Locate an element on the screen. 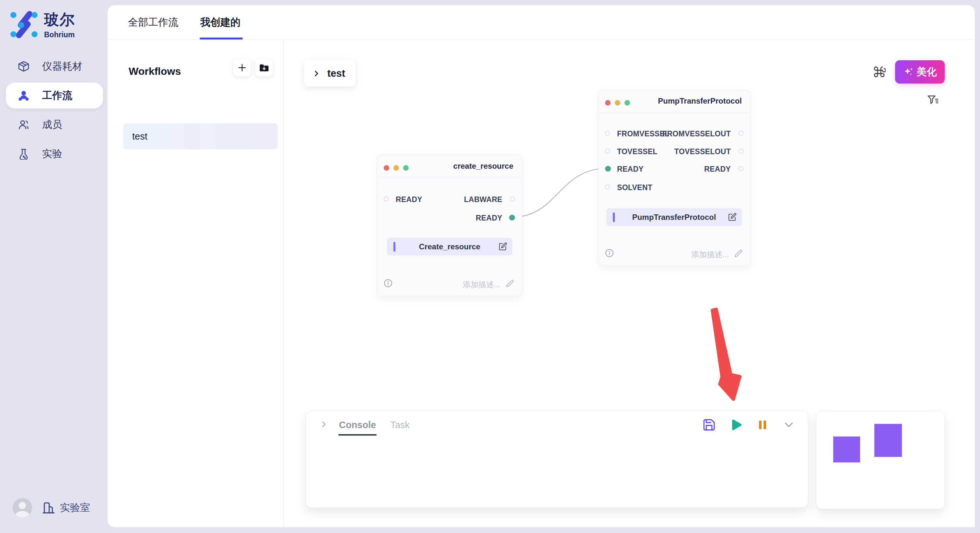 Image resolution: width=980 pixels, height=533 pixels. port-in-fromvessel is located at coordinates (607, 133).